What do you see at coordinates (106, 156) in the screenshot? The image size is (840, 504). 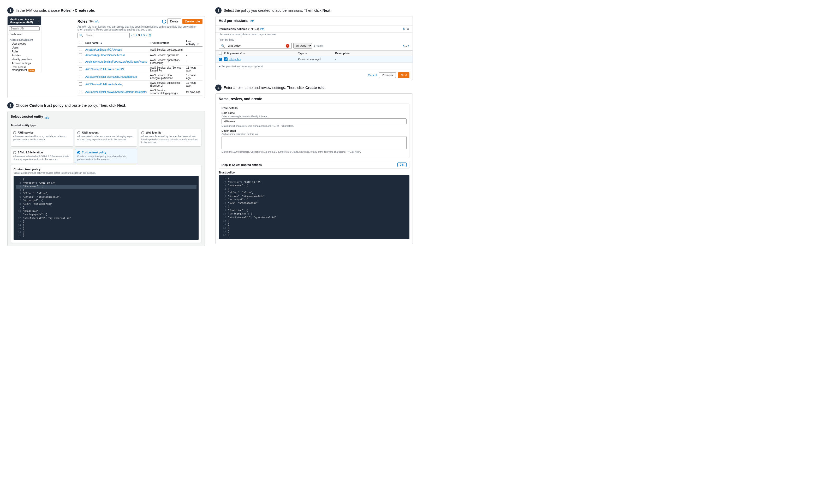 I see `entity-option-custom-trust: Custom trust policy Create a custom trus…` at bounding box center [106, 156].